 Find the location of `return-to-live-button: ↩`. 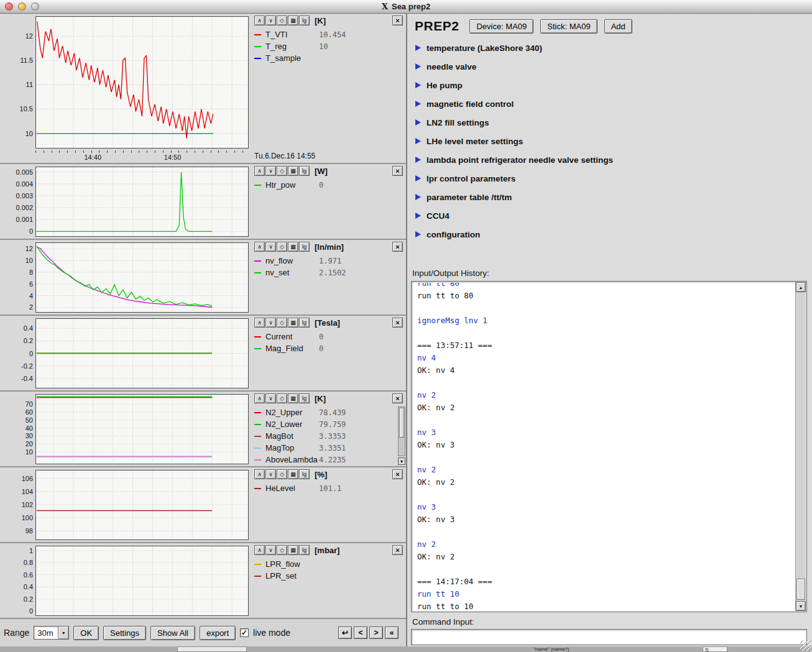

return-to-live-button: ↩ is located at coordinates (345, 633).